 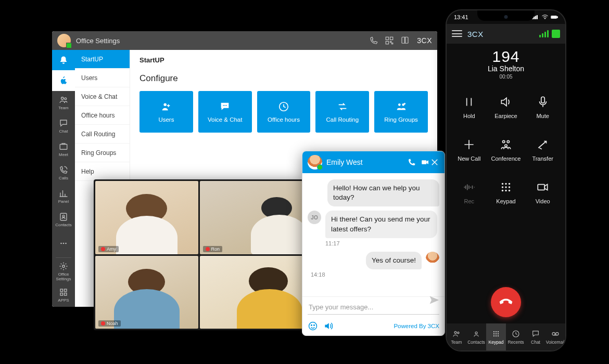 I want to click on chat-messages: Hello! How can we help you today? JO Hi …, so click(x=374, y=235).